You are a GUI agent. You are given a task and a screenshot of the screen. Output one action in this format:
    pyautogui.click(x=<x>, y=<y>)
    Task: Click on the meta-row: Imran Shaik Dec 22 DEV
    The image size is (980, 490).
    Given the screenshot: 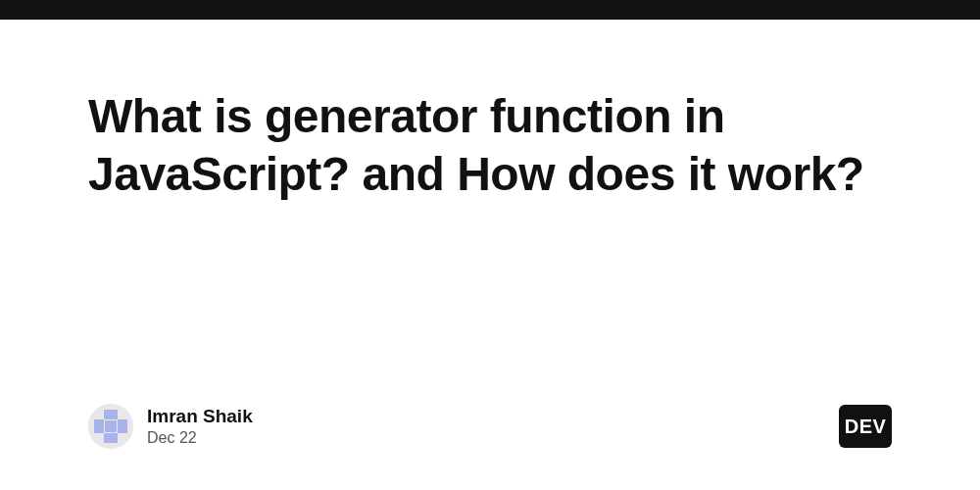 What is the action you would take?
    pyautogui.click(x=490, y=426)
    